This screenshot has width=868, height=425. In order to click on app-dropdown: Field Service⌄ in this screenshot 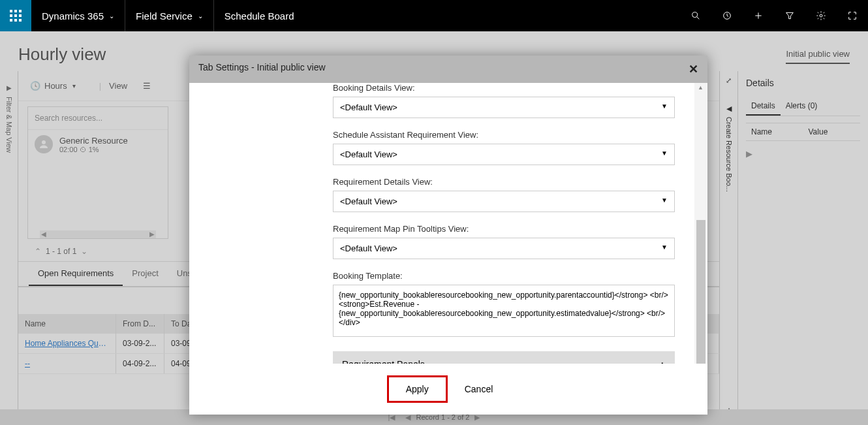, I will do `click(170, 16)`.